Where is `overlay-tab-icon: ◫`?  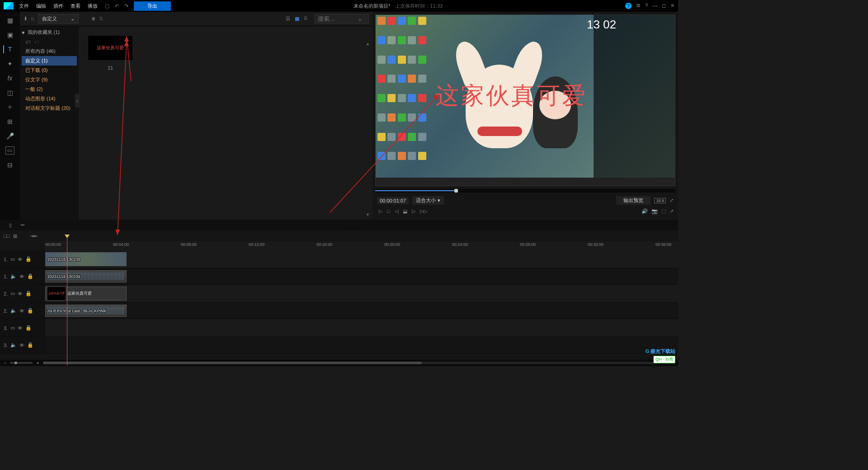
overlay-tab-icon: ◫ is located at coordinates (10, 93).